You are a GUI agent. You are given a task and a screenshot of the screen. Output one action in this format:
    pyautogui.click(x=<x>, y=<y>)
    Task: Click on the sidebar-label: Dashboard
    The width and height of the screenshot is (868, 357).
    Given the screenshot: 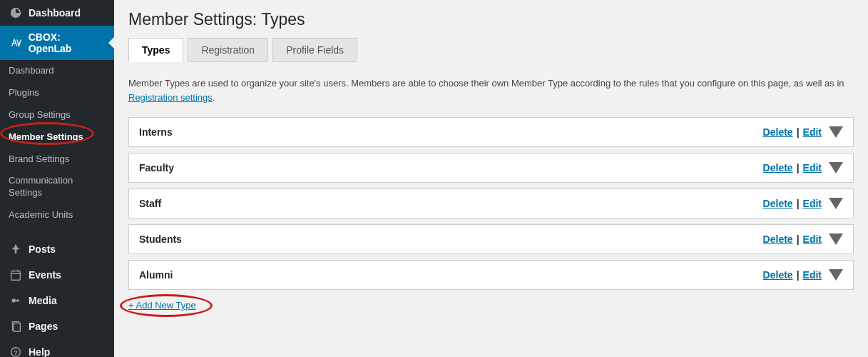 What is the action you would take?
    pyautogui.click(x=54, y=13)
    